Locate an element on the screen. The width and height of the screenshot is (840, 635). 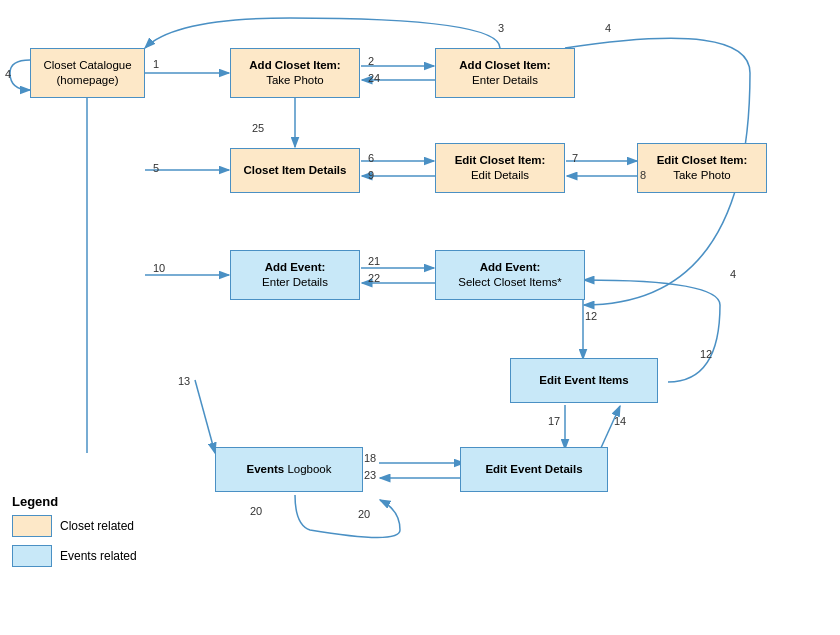
label-20-a: 20 is located at coordinates (256, 511).